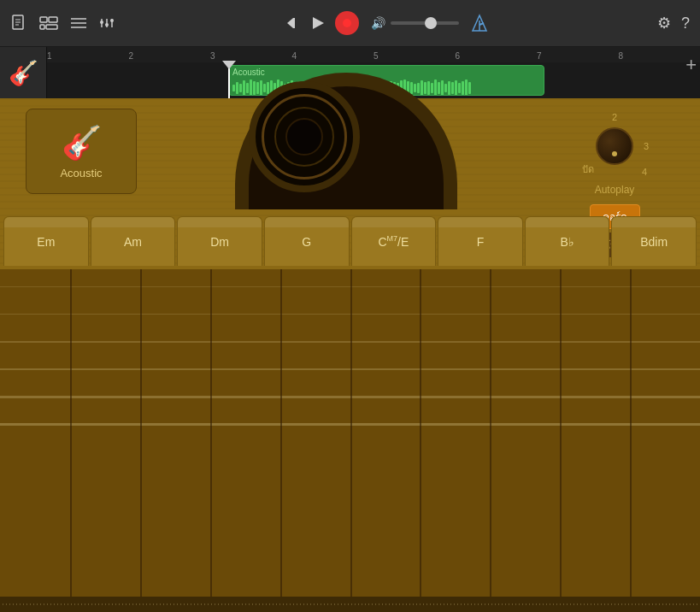 This screenshot has height=612, width=700. What do you see at coordinates (307, 241) in the screenshot?
I see `chord-button-3: G` at bounding box center [307, 241].